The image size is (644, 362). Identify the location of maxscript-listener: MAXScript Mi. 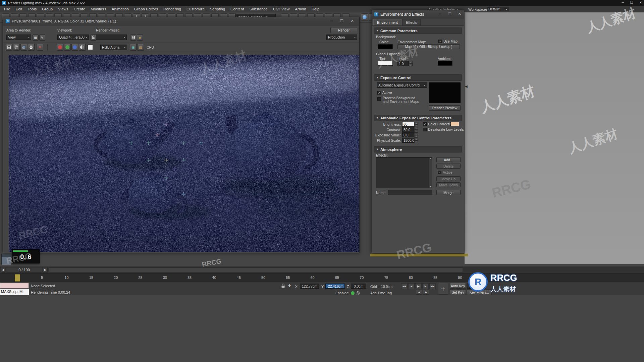
(14, 292).